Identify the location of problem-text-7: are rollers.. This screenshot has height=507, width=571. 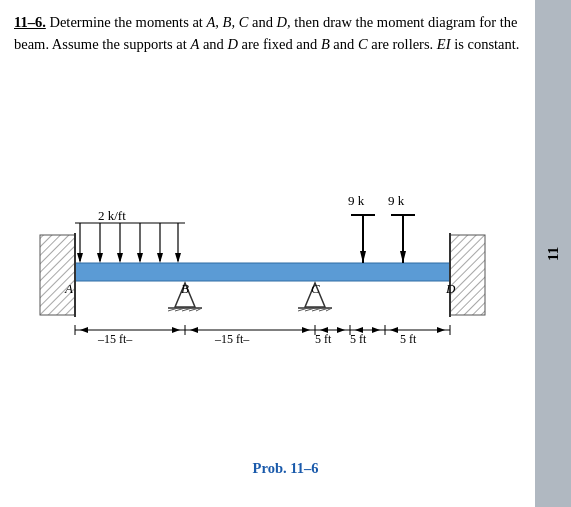
(402, 44).